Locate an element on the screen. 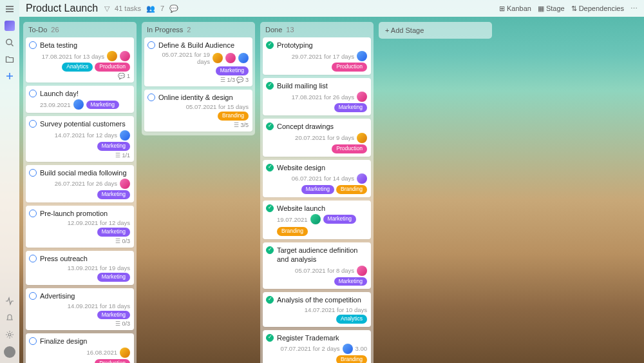  task-card: Build mailing list17.08.2021 for 26 days… is located at coordinates (317, 97).